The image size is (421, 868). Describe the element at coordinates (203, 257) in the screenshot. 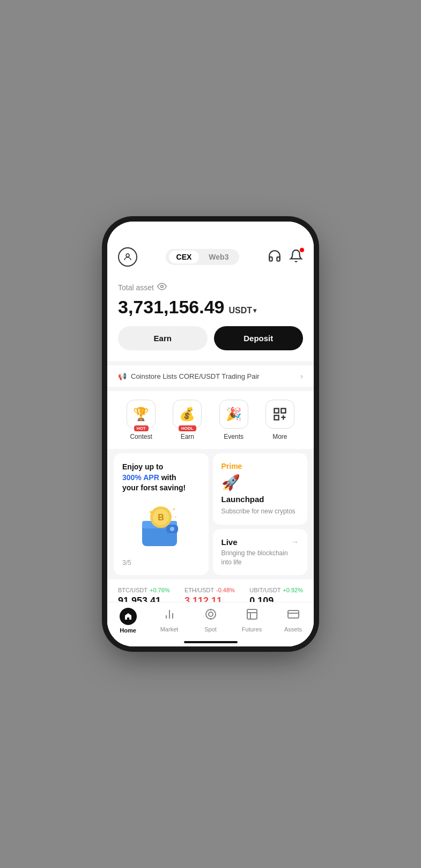

I see `mode-tabs: CEX Web3` at that location.